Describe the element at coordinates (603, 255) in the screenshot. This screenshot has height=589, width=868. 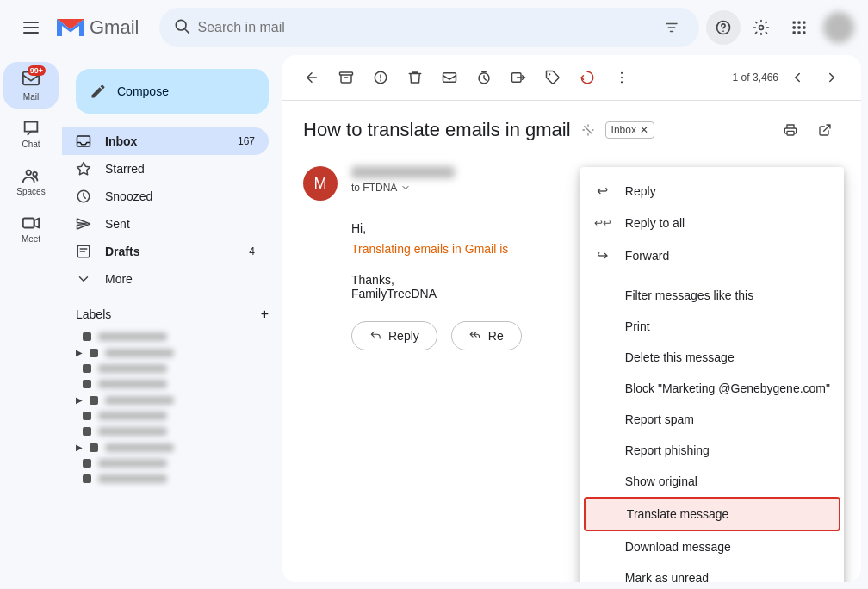
I see `dropdown-forward-icon: ↪` at that location.